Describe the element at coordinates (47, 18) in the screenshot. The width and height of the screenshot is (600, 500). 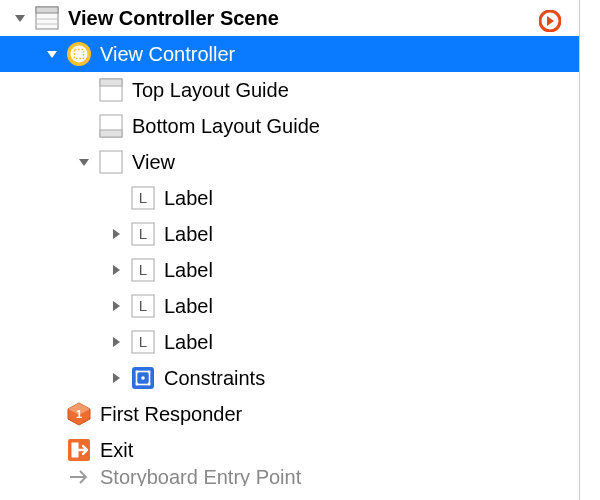
I see `scene-icon` at that location.